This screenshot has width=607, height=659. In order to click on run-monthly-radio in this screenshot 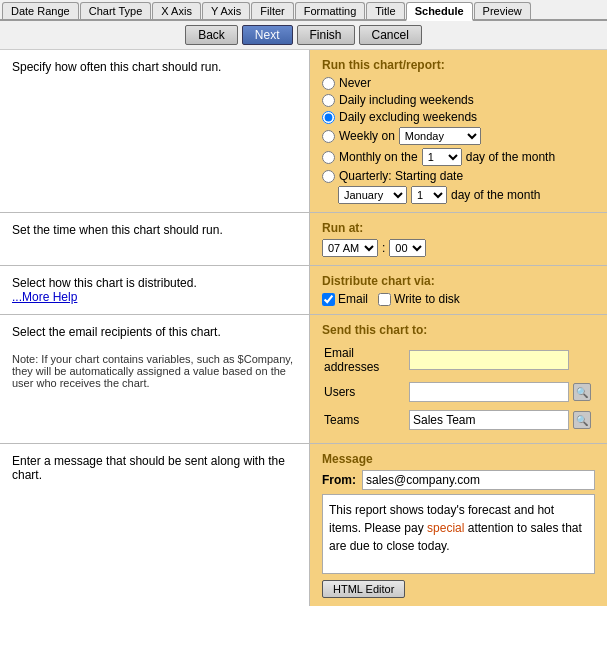, I will do `click(328, 158)`.